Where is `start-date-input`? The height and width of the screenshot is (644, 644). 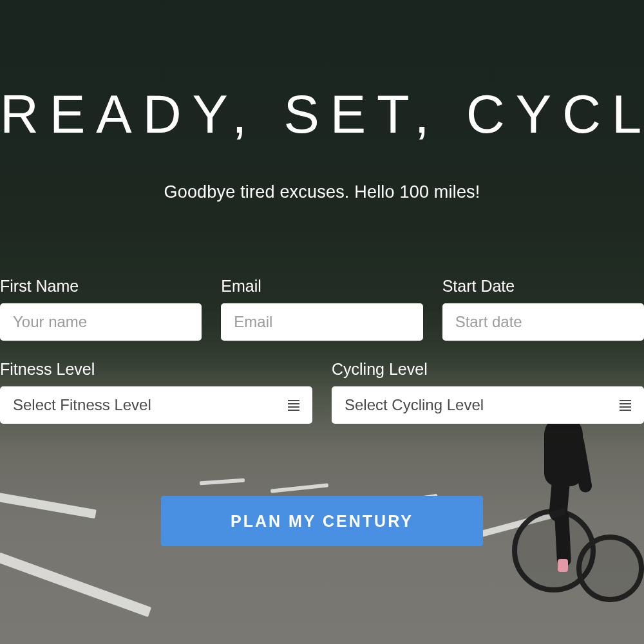 start-date-input is located at coordinates (544, 322).